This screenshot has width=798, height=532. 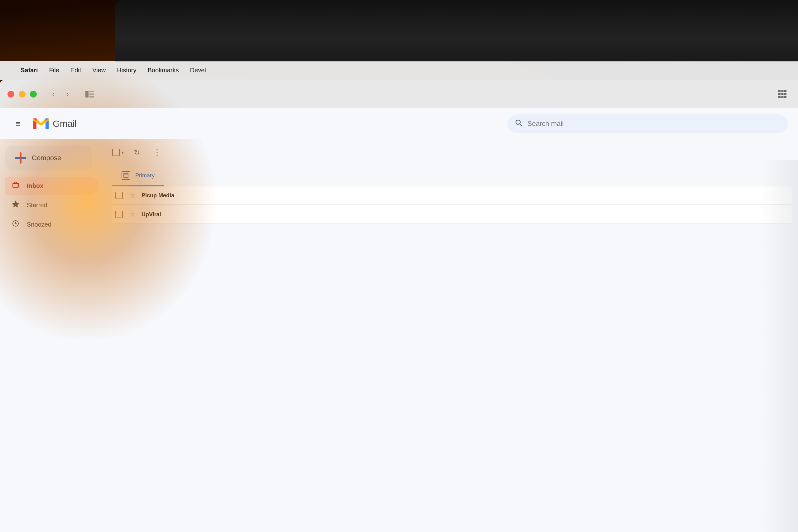 I want to click on background-glow, so click(x=109, y=203).